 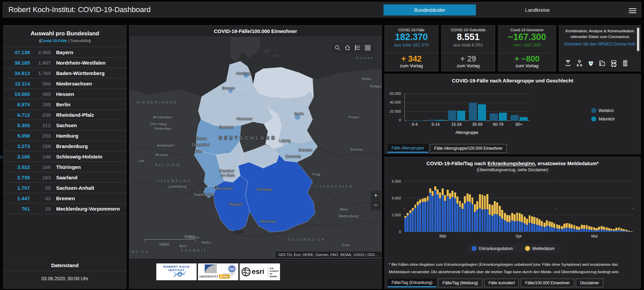 What do you see at coordinates (519, 207) in the screenshot?
I see `daily-bars` at bounding box center [519, 207].